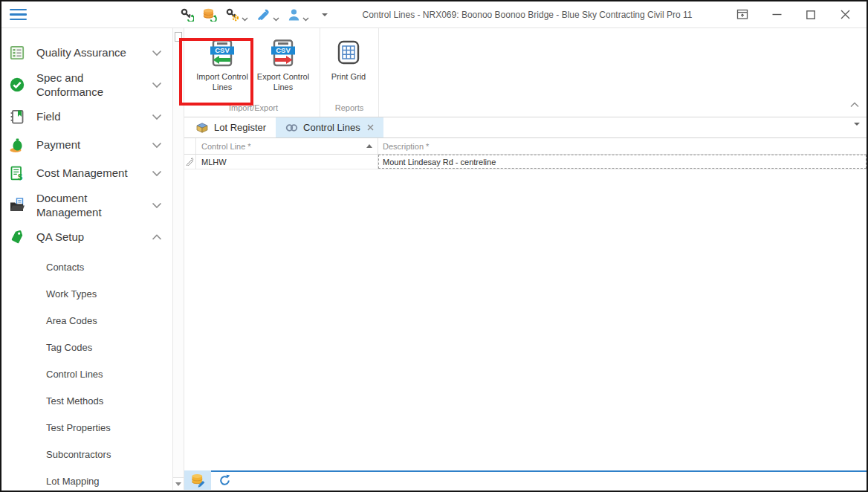  What do you see at coordinates (178, 259) in the screenshot?
I see `sidebar-scrollbar` at bounding box center [178, 259].